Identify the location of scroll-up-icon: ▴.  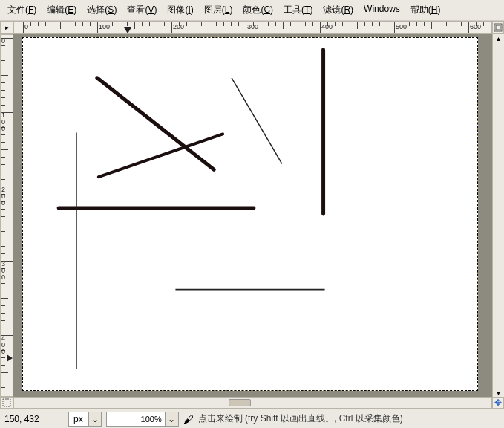
(499, 39).